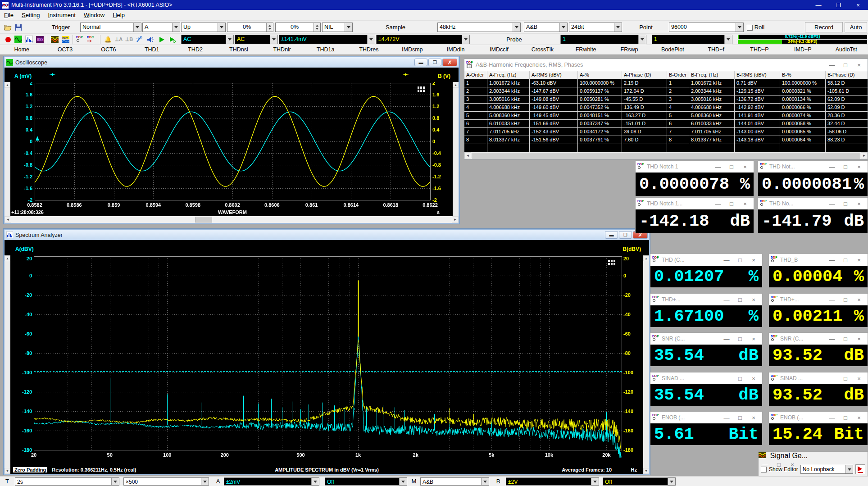 This screenshot has height=486, width=868. I want to click on title-bar: Multi-Instrument Pro 3.9.16.1 - [+UDP+DH…, so click(434, 5).